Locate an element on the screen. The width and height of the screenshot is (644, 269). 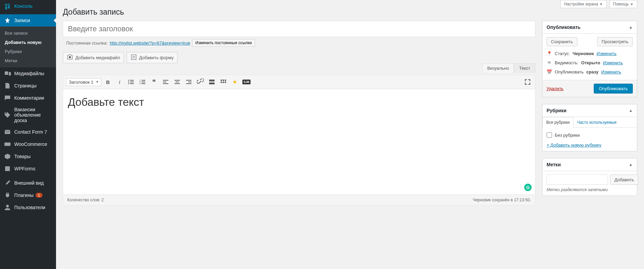
sidebar-woocommerce: WooCommerce is located at coordinates (28, 144).